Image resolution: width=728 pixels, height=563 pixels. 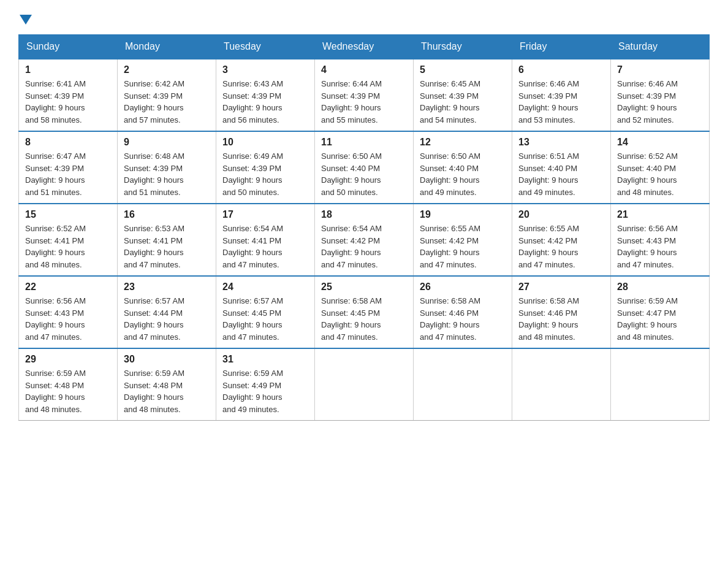 I want to click on day-info: Sunrise: 6:52 AMSunset: 4:40 PMDaylight:…, so click(x=660, y=174).